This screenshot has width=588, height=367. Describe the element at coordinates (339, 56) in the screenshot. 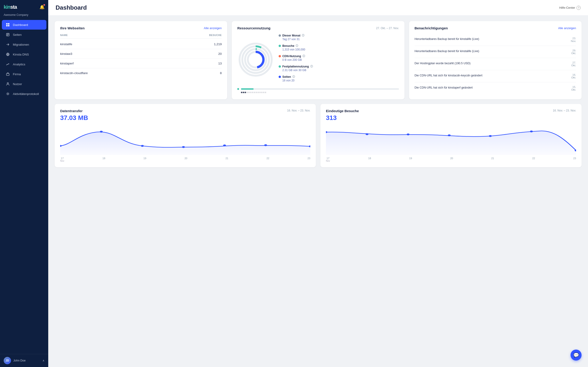

I see `resource-label: CDN-Nutzung ⓘ` at that location.